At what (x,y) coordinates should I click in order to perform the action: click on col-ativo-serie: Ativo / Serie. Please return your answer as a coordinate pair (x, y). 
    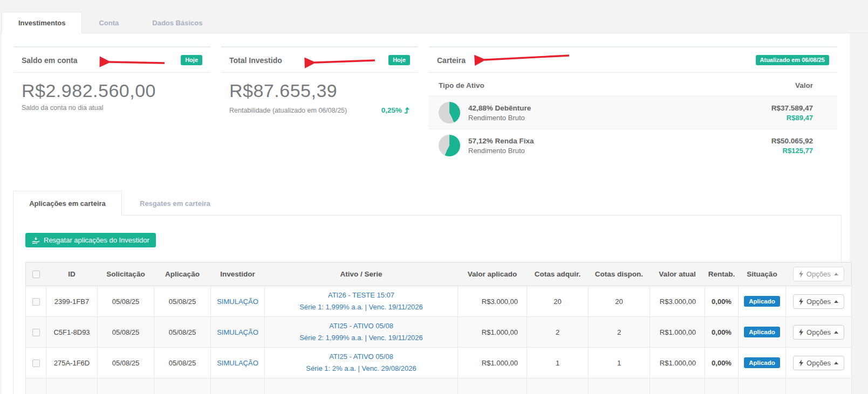
    Looking at the image, I should click on (361, 274).